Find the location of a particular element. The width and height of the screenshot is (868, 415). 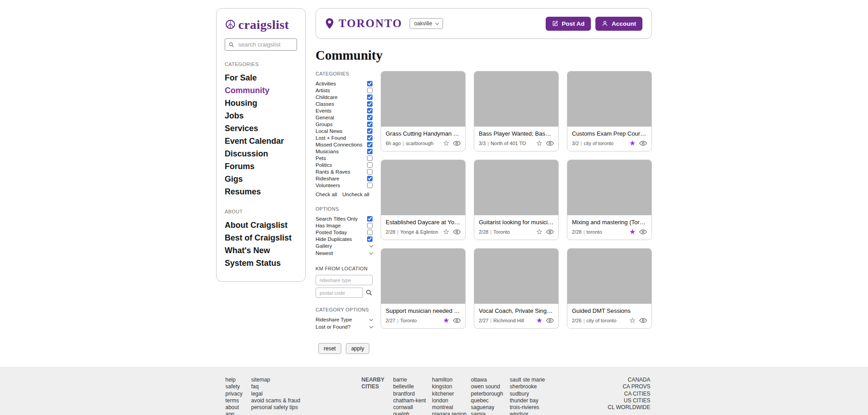

city-link: brantford is located at coordinates (413, 394).